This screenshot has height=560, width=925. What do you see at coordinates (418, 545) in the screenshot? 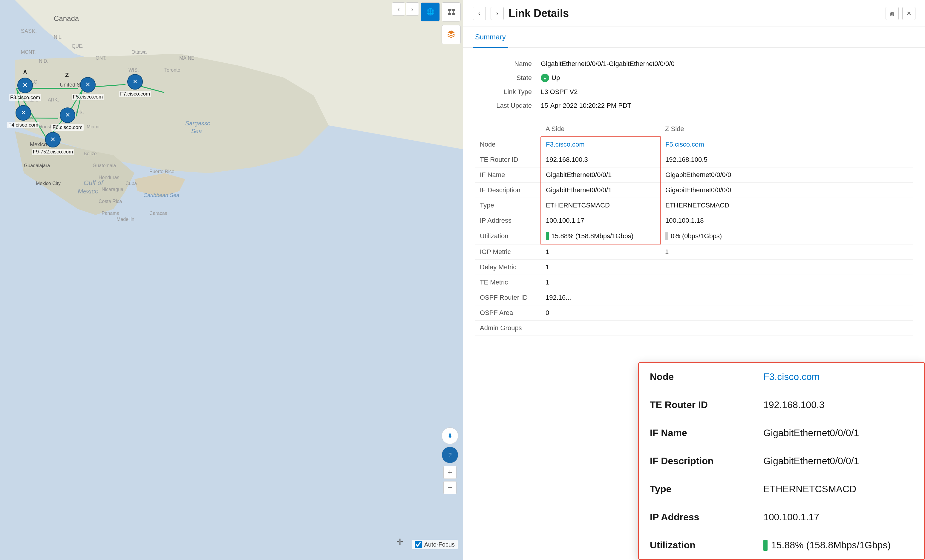
I see `auto-focus-checkbox` at bounding box center [418, 545].